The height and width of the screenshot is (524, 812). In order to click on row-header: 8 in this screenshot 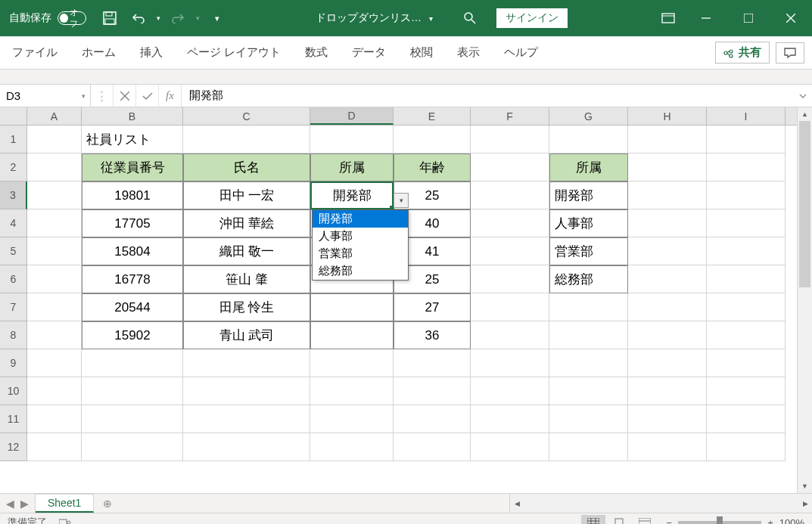, I will do `click(14, 336)`.